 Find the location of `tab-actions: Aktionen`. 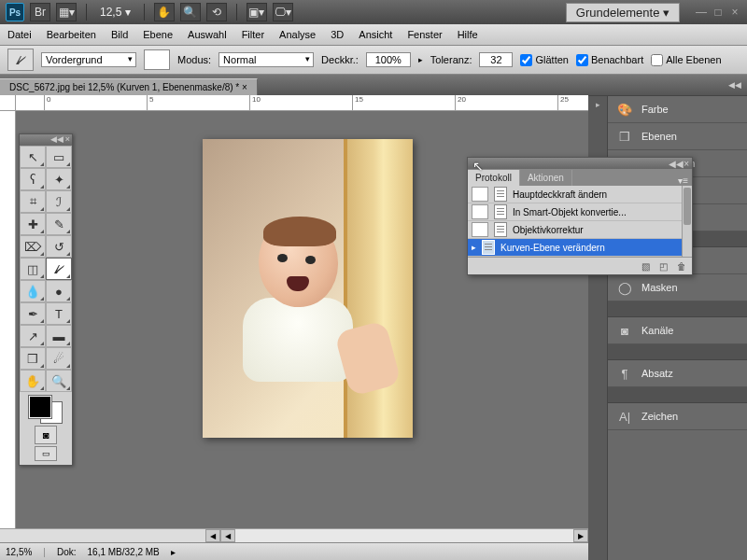

tab-actions: Aktionen is located at coordinates (546, 177).